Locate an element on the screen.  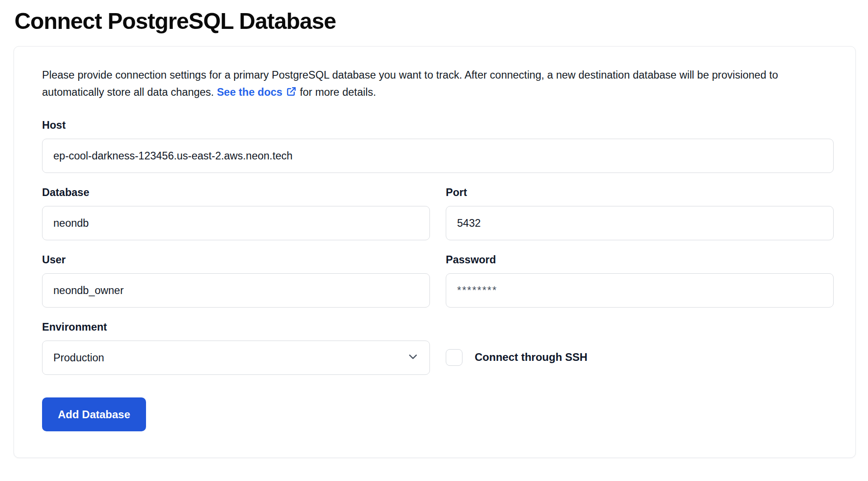
environment-ssh-row: Environment Production Connect through S… is located at coordinates (438, 348).